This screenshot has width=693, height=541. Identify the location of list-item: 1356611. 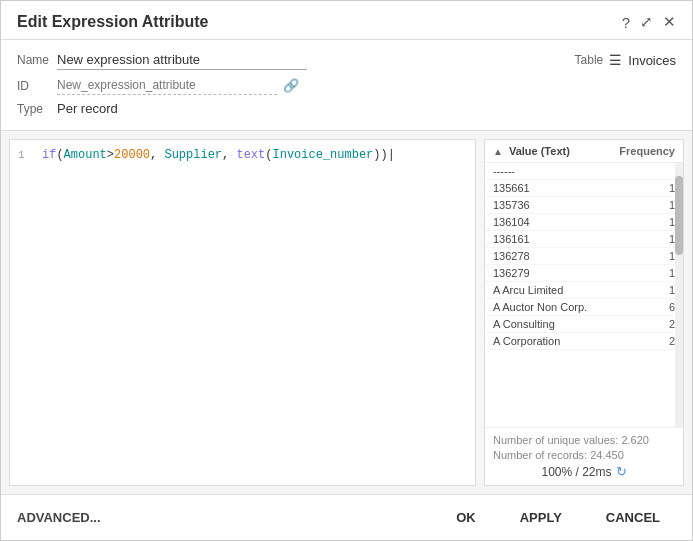
(584, 188).